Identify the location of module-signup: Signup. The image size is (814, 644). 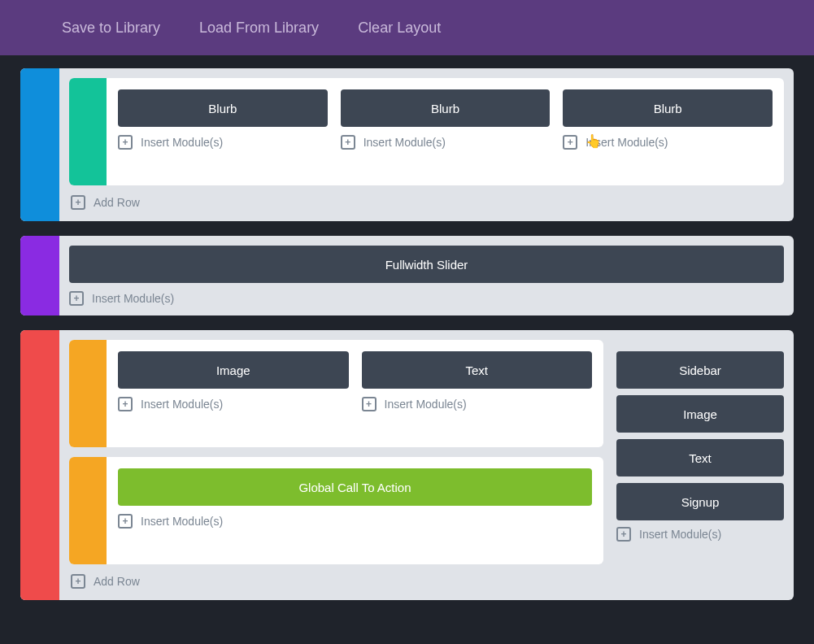
(700, 502).